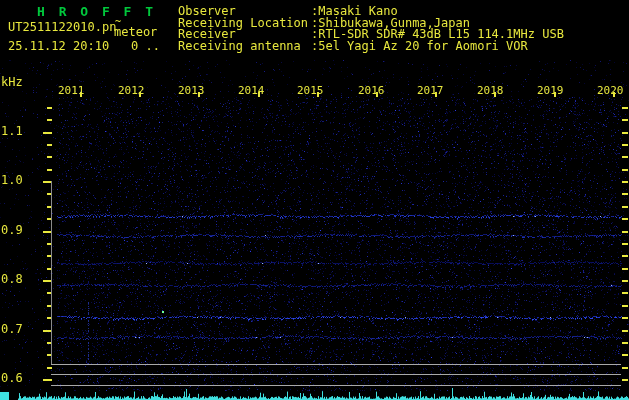 Image resolution: width=629 pixels, height=400 pixels. What do you see at coordinates (550, 91) in the screenshot?
I see `time-tick-label: 2019` at bounding box center [550, 91].